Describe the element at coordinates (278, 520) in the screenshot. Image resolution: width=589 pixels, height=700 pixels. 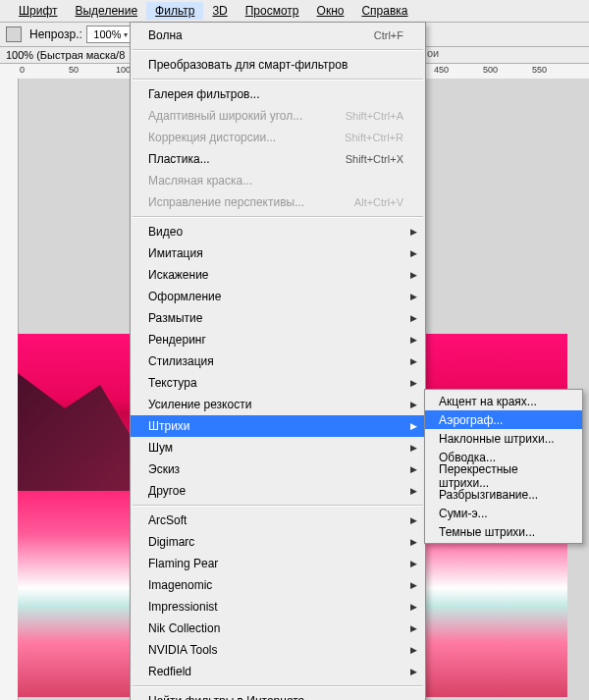
I see `plugin-arcsoft: ArcSoft▶` at that location.